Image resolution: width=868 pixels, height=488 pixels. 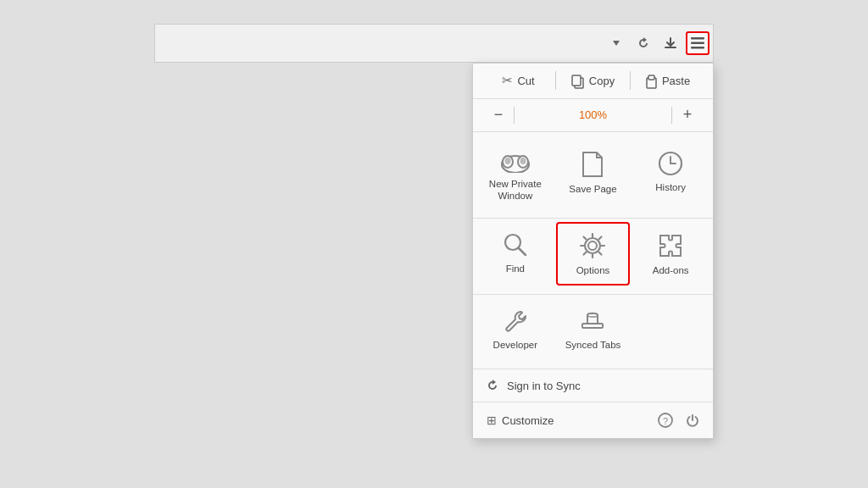 I want to click on history-label: History, so click(x=670, y=188).